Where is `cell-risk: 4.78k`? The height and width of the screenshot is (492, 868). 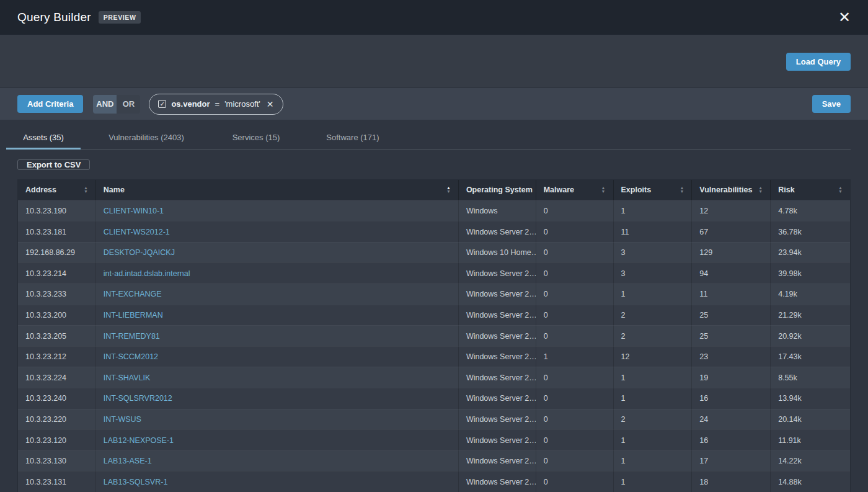
cell-risk: 4.78k is located at coordinates (810, 211).